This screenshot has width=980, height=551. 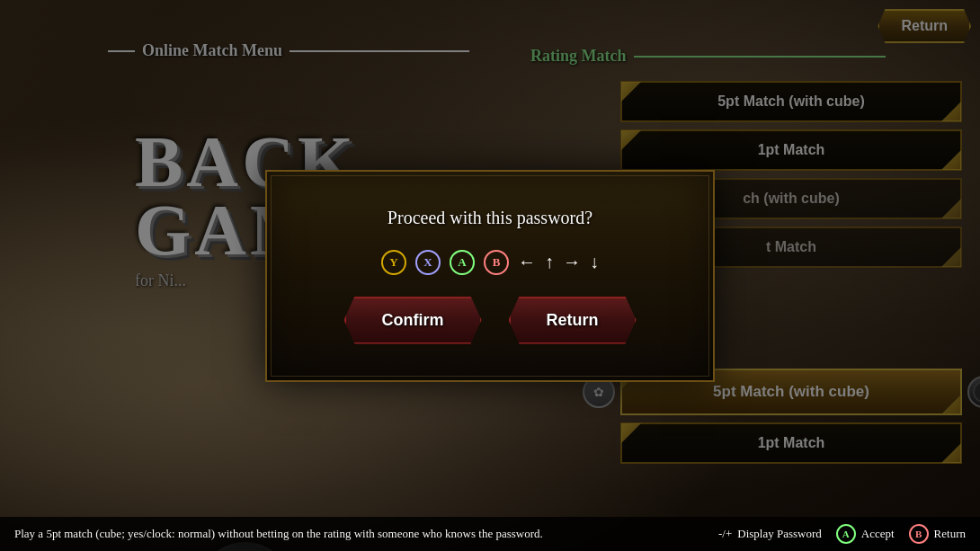 I want to click on btn-x-symbol: X, so click(x=428, y=262).